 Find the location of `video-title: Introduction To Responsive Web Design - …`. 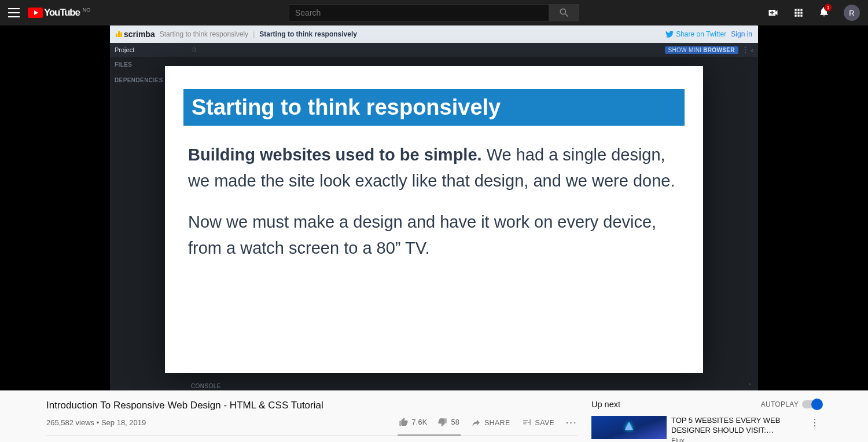

video-title: Introduction To Responsive Web Design - … is located at coordinates (312, 406).